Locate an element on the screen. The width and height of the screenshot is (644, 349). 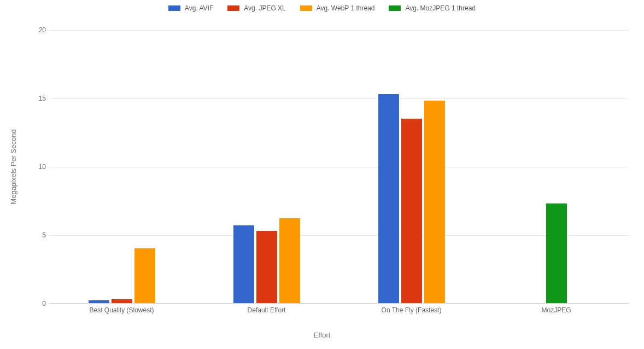
x-label-1: Default Effort is located at coordinates (267, 310).